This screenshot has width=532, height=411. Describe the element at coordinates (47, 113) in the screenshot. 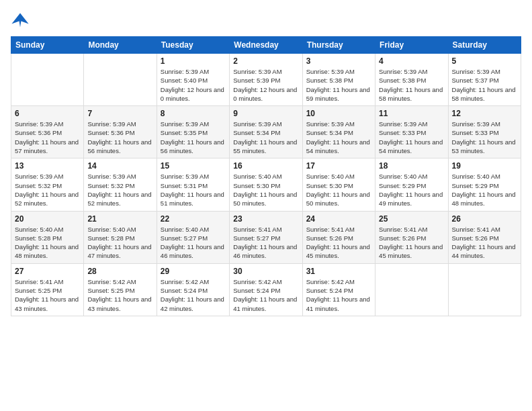

I see `day-number: 6` at that location.